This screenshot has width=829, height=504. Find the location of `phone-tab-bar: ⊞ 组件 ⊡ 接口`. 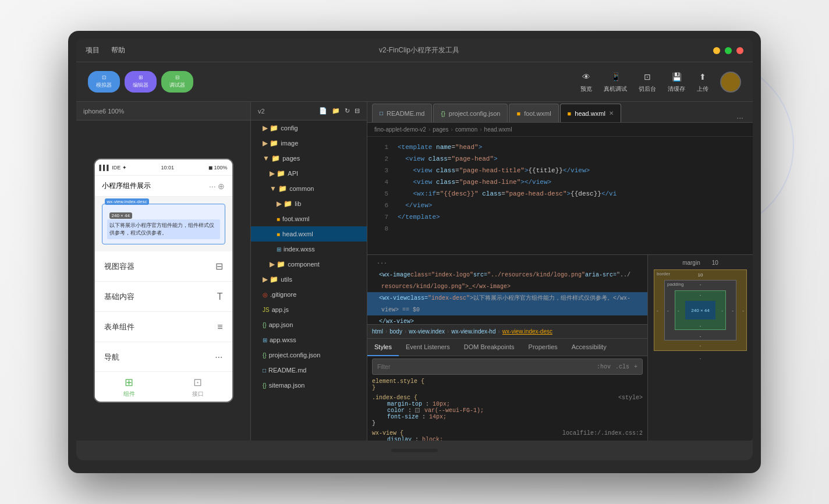

phone-tab-bar: ⊞ 组件 ⊡ 接口 is located at coordinates (164, 386).